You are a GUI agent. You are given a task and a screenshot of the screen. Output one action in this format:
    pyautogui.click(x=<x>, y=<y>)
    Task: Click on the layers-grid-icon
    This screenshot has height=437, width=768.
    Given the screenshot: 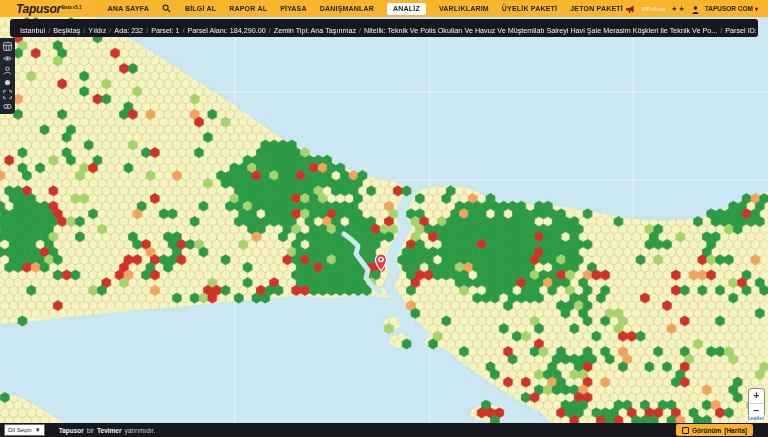 What is the action you would take?
    pyautogui.click(x=8, y=46)
    